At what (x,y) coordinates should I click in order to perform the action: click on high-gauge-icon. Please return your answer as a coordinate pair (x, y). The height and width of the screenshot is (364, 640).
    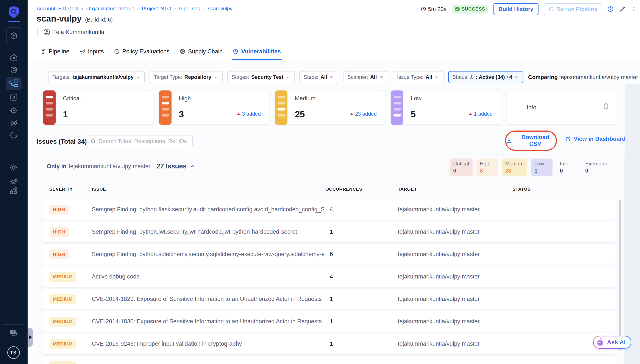
    Looking at the image, I should click on (165, 108).